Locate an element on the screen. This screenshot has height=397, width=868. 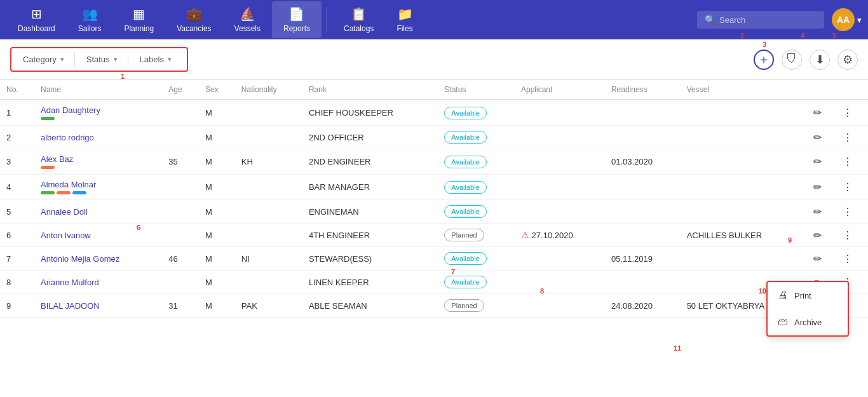
nav-item-files: 📁 Files is located at coordinates (404, 20).